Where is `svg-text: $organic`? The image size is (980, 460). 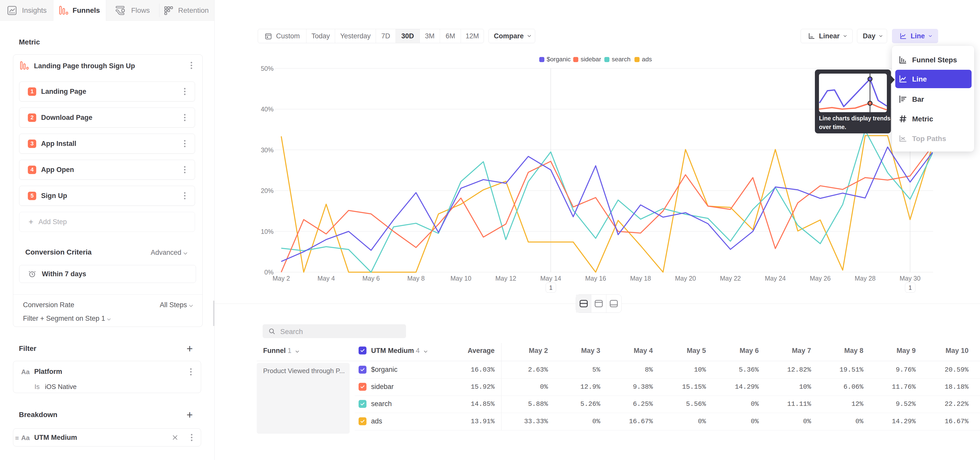 svg-text: $organic is located at coordinates (558, 59).